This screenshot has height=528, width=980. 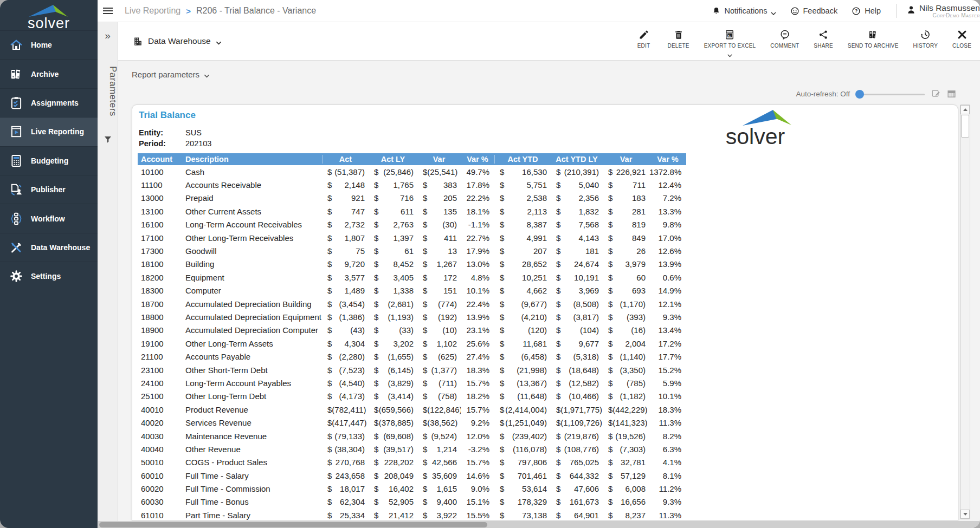 I want to click on cell-amount: $73,138, so click(x=523, y=516).